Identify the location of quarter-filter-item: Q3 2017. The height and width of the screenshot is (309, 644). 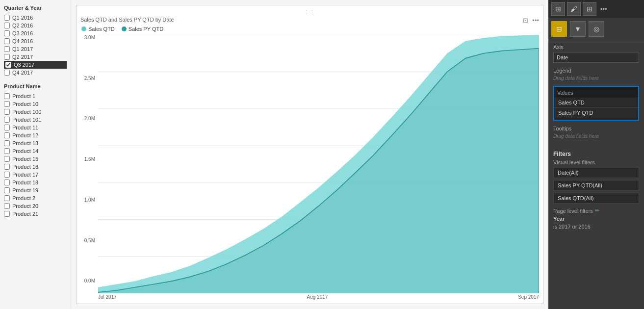
(35, 65).